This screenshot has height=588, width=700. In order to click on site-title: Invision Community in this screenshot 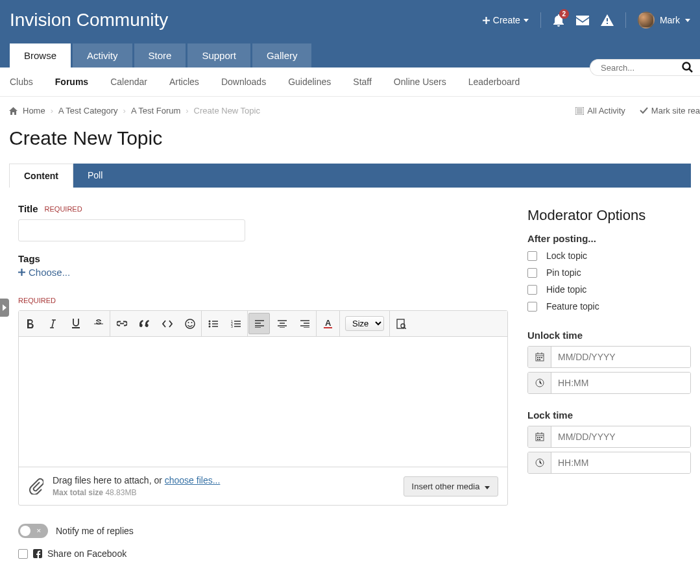, I will do `click(89, 20)`.